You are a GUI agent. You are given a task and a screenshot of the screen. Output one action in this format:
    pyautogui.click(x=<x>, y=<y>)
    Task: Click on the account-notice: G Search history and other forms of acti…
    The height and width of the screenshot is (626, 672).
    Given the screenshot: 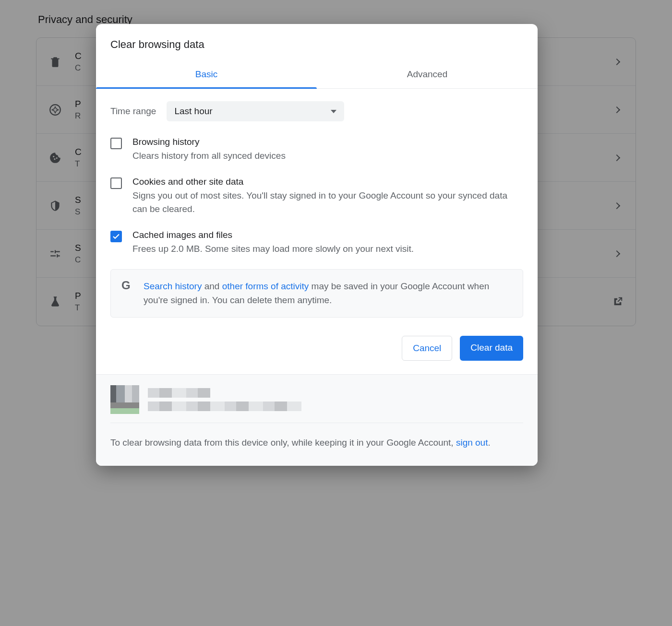 What is the action you would take?
    pyautogui.click(x=317, y=294)
    